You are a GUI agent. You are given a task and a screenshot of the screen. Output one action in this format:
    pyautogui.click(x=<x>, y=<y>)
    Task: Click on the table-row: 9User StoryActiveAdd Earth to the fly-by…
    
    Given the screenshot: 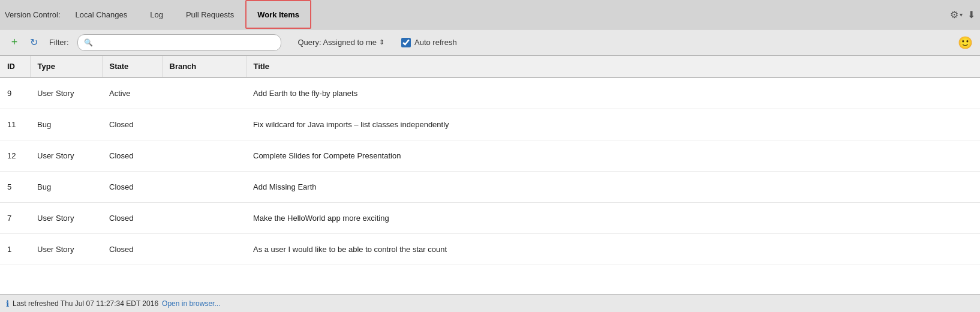 What is the action you would take?
    pyautogui.click(x=490, y=93)
    